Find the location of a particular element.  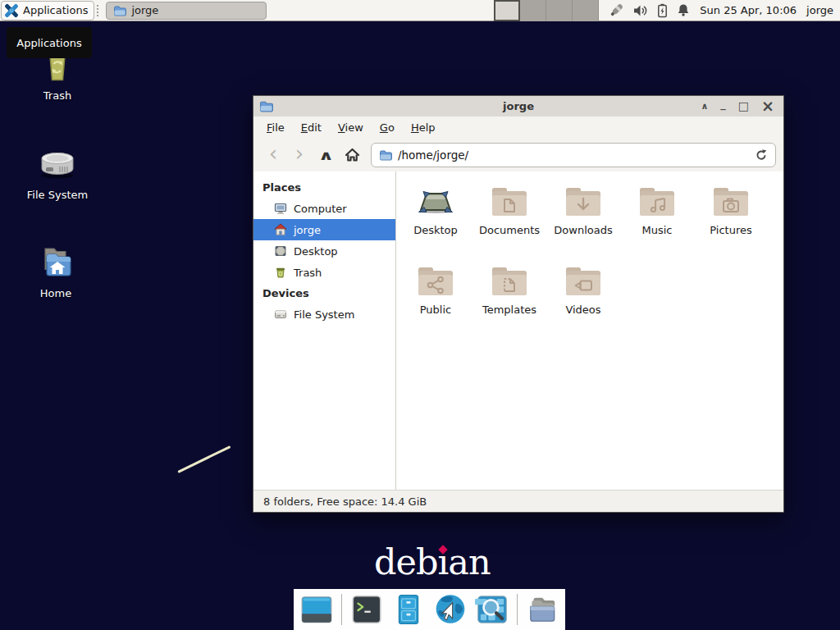

forward-icon: › is located at coordinates (299, 153).